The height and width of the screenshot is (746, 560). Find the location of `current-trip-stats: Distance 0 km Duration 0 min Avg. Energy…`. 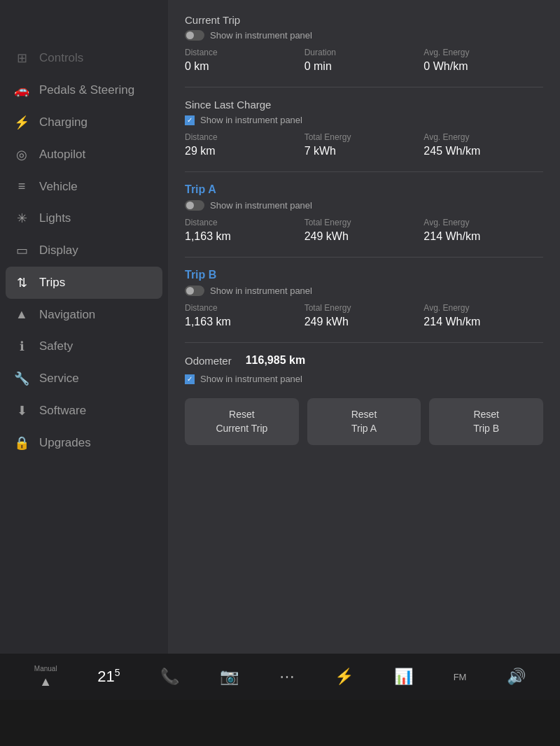

current-trip-stats: Distance 0 km Duration 0 min Avg. Energy… is located at coordinates (364, 60).